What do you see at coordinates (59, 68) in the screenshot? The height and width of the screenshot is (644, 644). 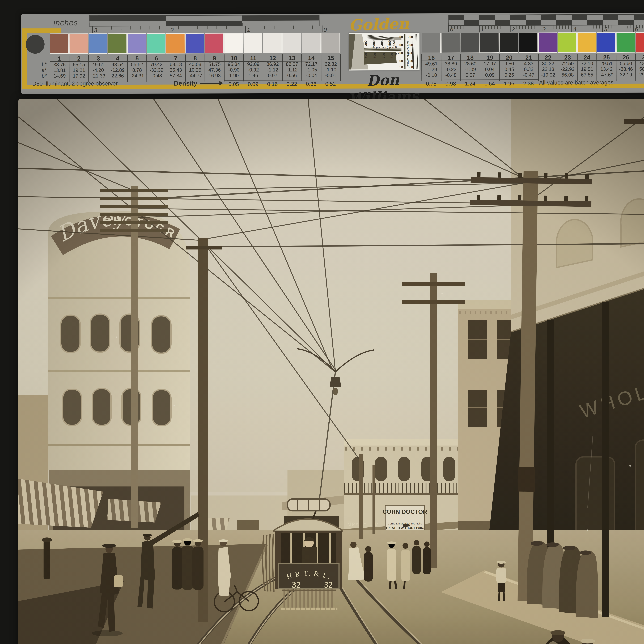 I see `patch-column-1: 138.7613.8114.69` at bounding box center [59, 68].